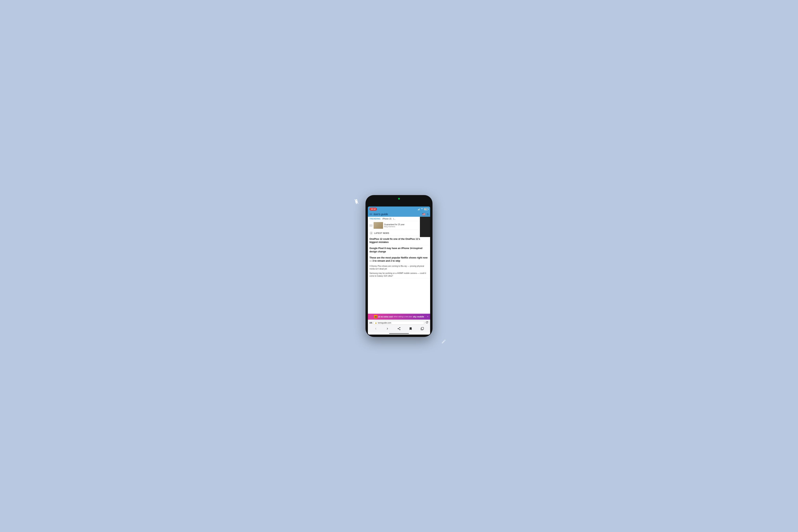 Image resolution: width=798 pixels, height=532 pixels. Describe the element at coordinates (425, 209) in the screenshot. I see `battery-label: 64%` at that location.